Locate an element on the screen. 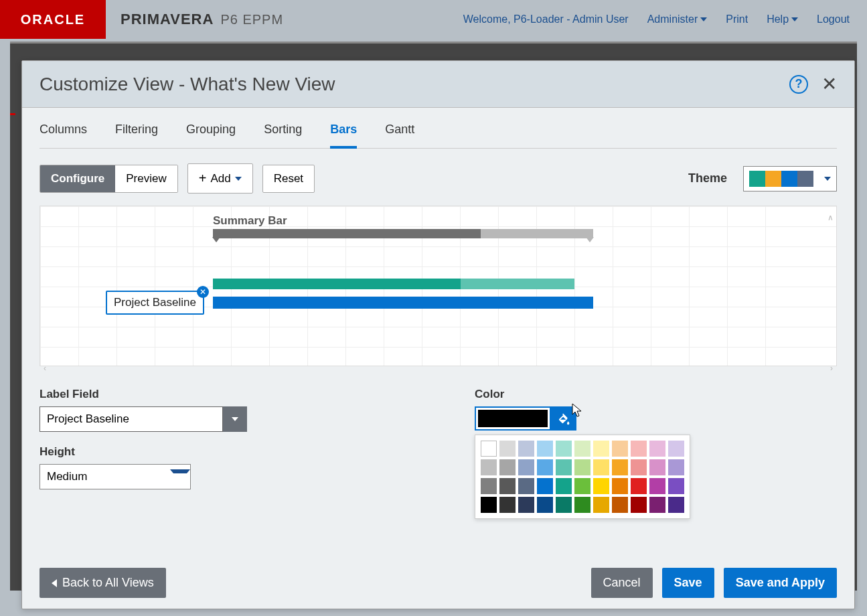  height-value: Medium is located at coordinates (105, 477).